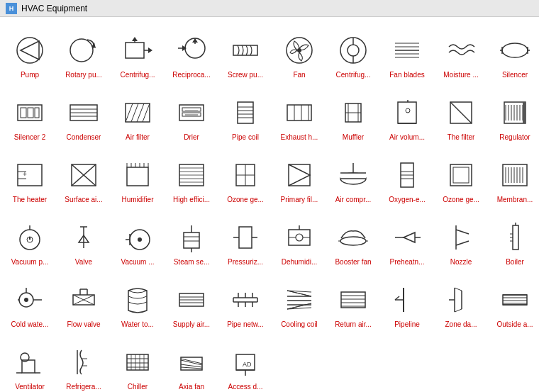 This screenshot has height=392, width=539. What do you see at coordinates (299, 138) in the screenshot?
I see `label-exhaust-h: Exhaust h...` at bounding box center [299, 138].